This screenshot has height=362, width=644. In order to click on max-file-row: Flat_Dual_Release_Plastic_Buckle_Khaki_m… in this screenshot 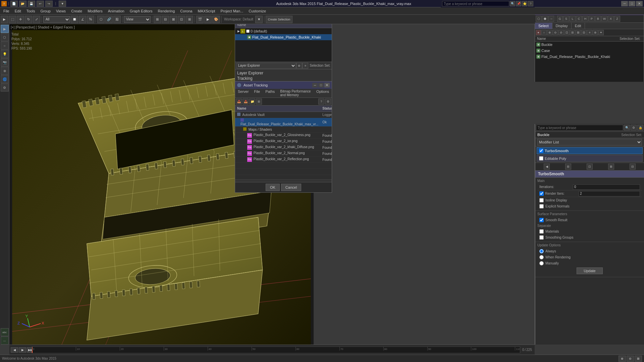, I will do `click(283, 122)`.